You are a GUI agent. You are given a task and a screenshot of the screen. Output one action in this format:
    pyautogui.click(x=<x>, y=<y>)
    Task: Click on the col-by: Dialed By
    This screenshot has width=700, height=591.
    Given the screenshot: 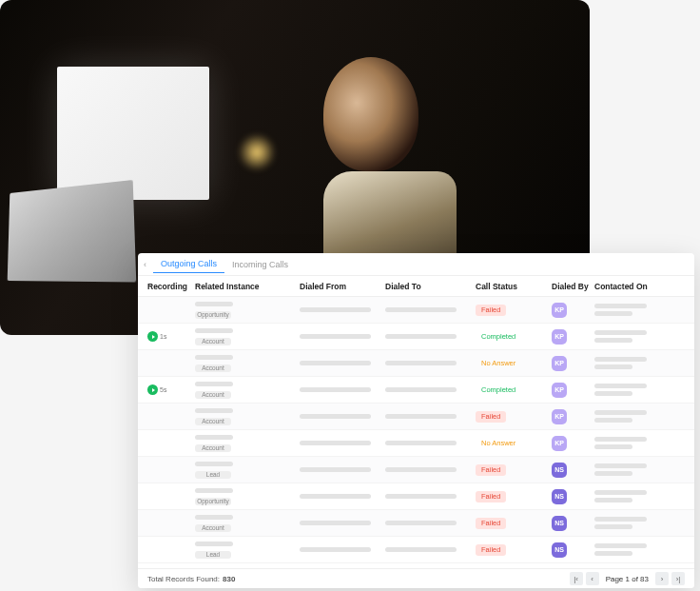 What is the action you would take?
    pyautogui.click(x=573, y=286)
    